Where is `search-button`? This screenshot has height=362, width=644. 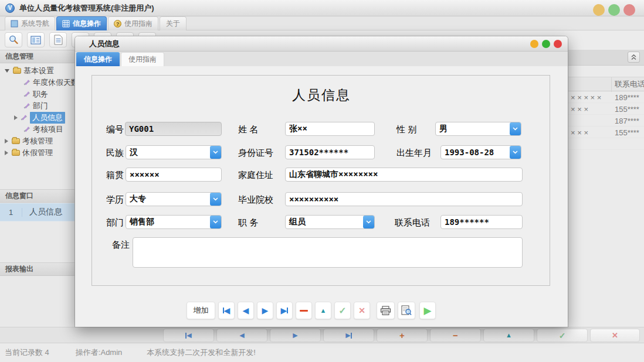 search-button is located at coordinates (13, 40).